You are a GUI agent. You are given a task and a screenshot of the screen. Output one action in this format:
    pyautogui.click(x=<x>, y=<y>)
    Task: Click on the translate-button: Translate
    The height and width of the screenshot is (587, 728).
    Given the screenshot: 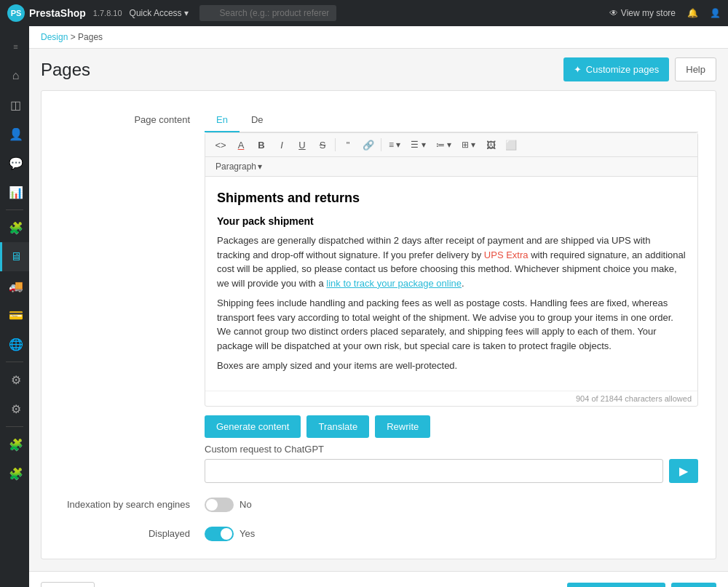 What is the action you would take?
    pyautogui.click(x=338, y=426)
    